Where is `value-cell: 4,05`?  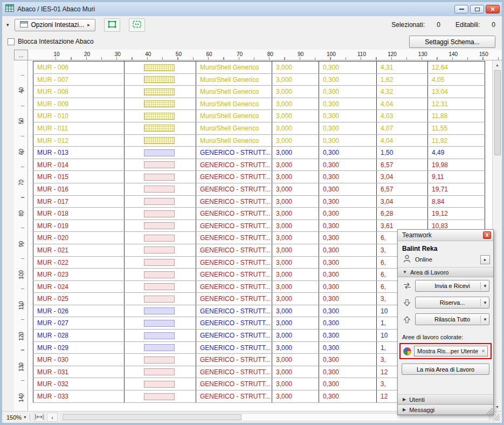 value-cell: 4,05 is located at coordinates (457, 80).